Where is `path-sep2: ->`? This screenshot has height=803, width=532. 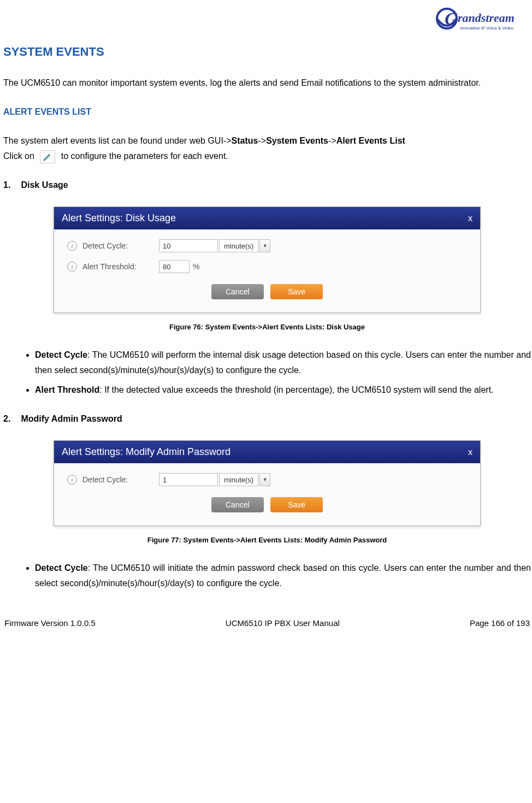 path-sep2: -> is located at coordinates (332, 141).